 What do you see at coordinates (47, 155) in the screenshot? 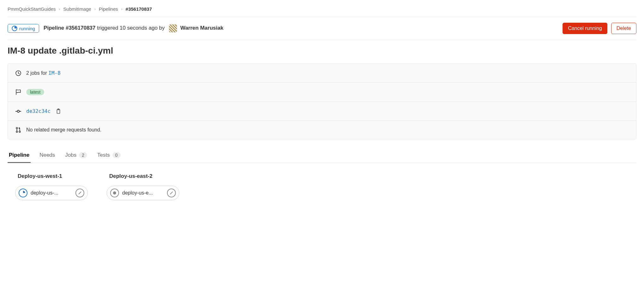
I see `tab-label: Needs` at bounding box center [47, 155].